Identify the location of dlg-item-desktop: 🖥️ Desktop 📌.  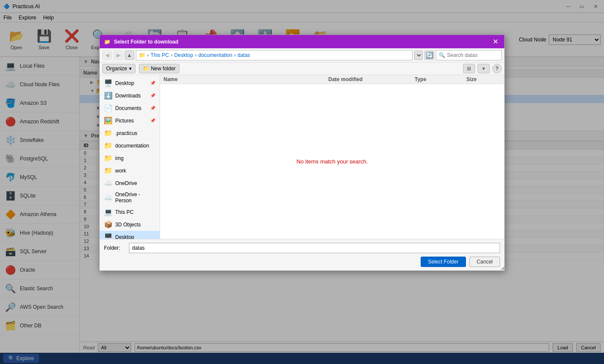
(129, 83).